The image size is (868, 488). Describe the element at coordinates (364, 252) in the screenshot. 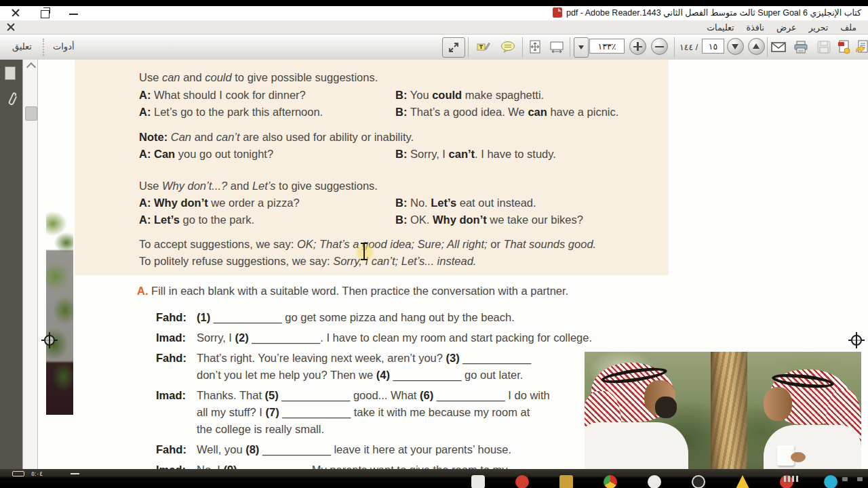

I see `text-cursor` at that location.